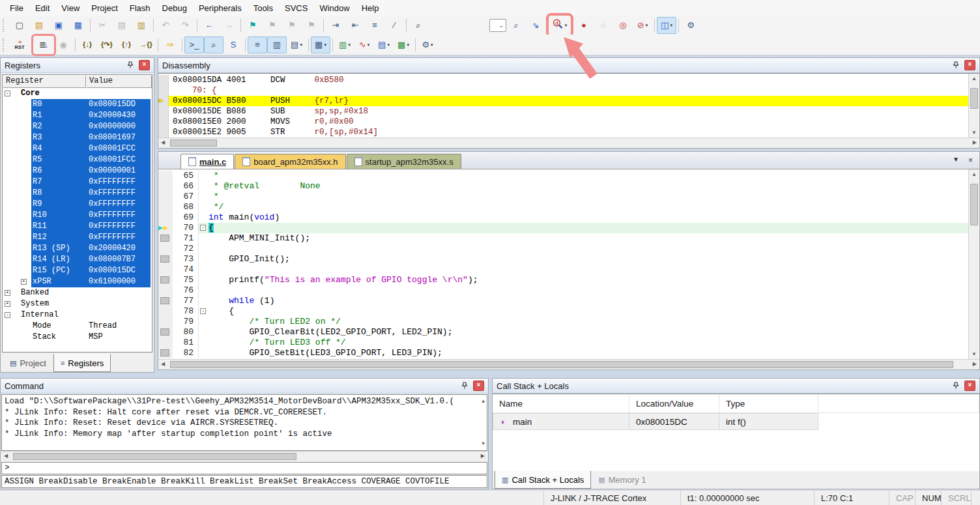 This screenshot has height=505, width=980. What do you see at coordinates (432, 45) in the screenshot?
I see `debug-toolbox-caret: ▾` at bounding box center [432, 45].